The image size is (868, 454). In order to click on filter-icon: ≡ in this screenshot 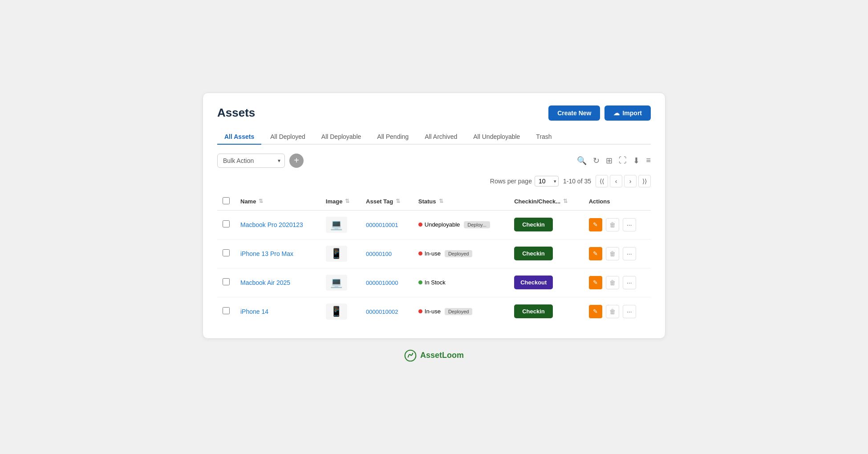, I will do `click(648, 160)`.